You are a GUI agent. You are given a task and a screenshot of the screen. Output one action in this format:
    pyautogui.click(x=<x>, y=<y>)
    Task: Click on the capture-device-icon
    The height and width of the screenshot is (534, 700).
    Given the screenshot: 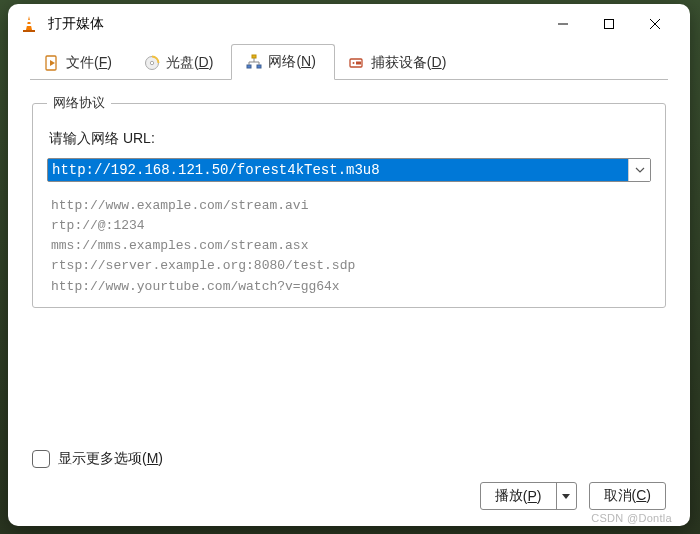 What is the action you would take?
    pyautogui.click(x=357, y=63)
    